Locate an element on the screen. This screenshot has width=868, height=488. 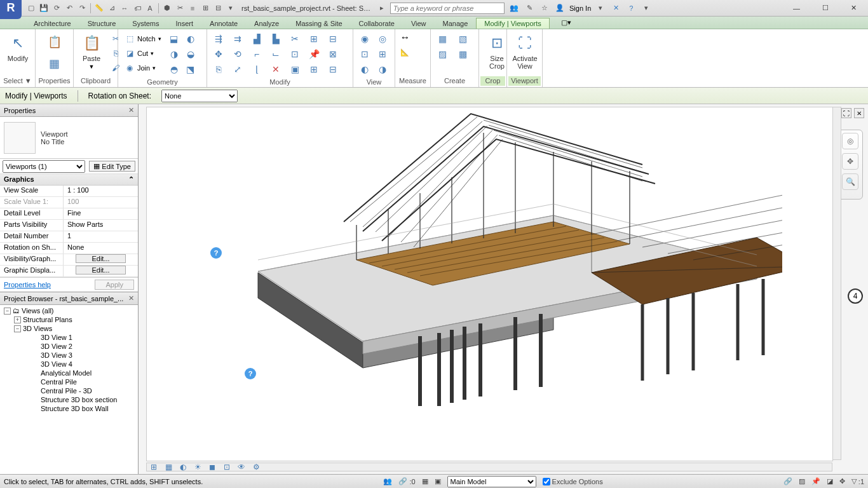
close-view-icon: ✕ is located at coordinates (859, 113).